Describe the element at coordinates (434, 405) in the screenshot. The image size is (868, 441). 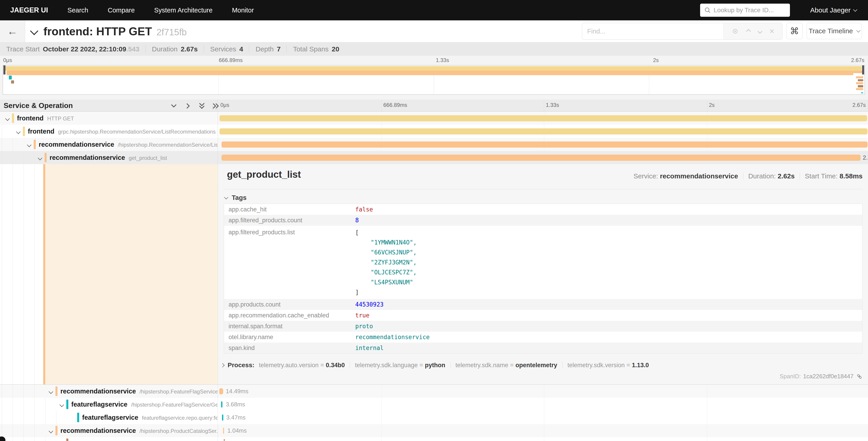
I see `span-row: featureflagservice/hipstershop.FeatureFl…` at that location.